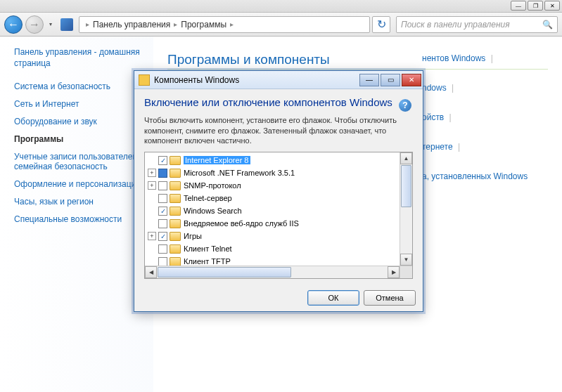 The height and width of the screenshot is (392, 562). I want to click on tree-viewport: Internet Explorer 8+Microsoft .NET Frame…, so click(272, 209).